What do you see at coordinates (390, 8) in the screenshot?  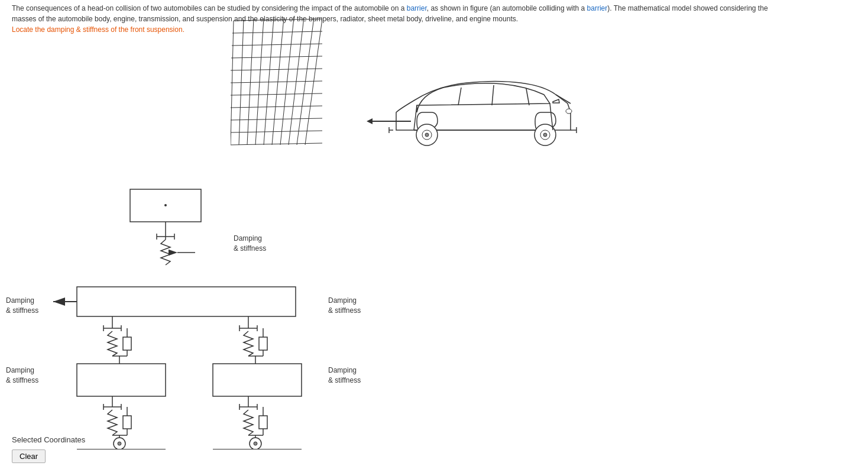 I see `desc-line1: The consequences of a head-on collision …` at bounding box center [390, 8].